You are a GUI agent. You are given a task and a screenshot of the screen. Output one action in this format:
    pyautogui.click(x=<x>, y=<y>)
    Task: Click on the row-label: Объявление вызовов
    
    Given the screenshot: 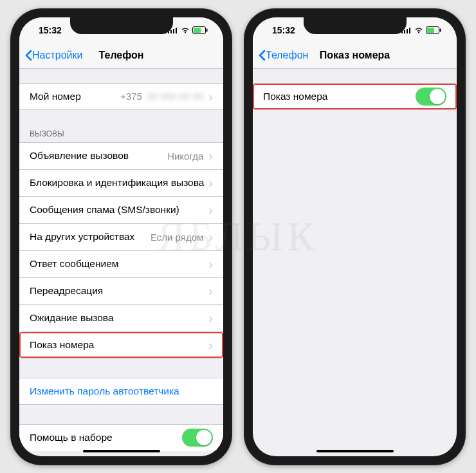 What is the action you would take?
    pyautogui.click(x=79, y=156)
    